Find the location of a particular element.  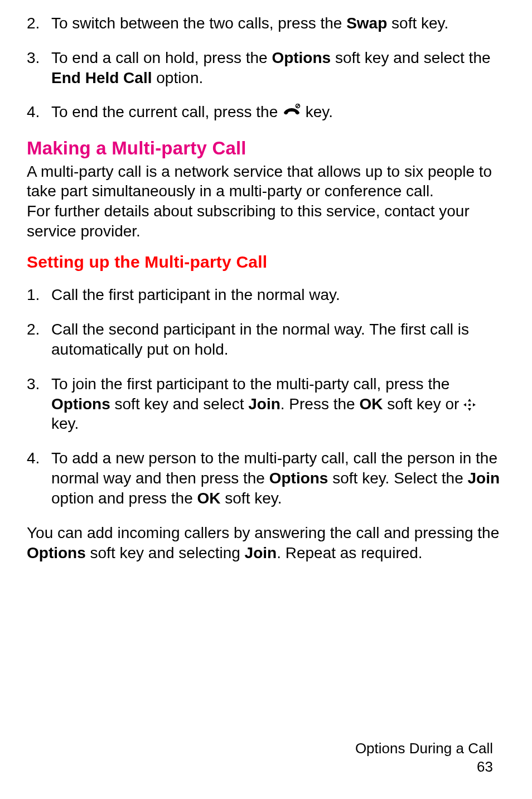

bold-text: Swap is located at coordinates (367, 23).